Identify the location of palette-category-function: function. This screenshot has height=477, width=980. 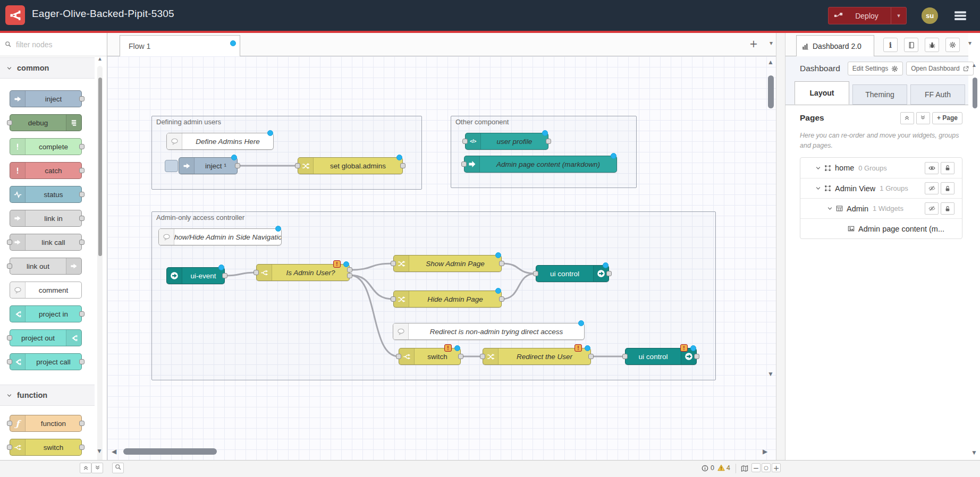
(47, 395).